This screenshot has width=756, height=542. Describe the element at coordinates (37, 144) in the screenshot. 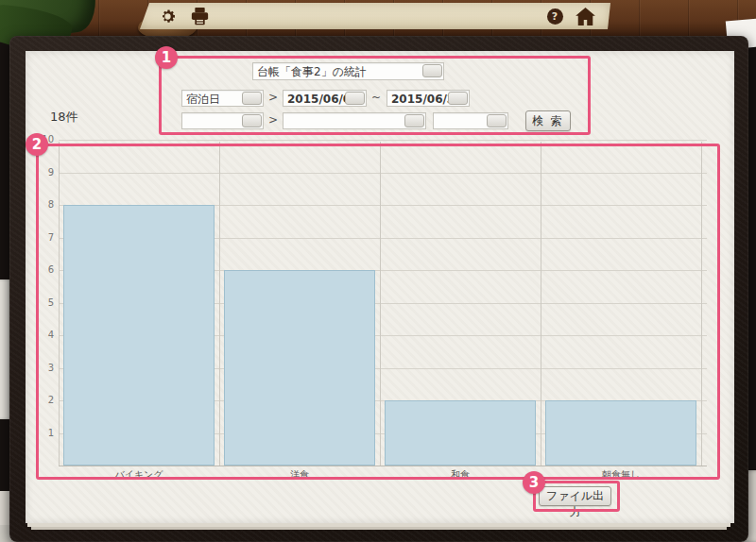

I see `annotation-badge-2: 2` at that location.